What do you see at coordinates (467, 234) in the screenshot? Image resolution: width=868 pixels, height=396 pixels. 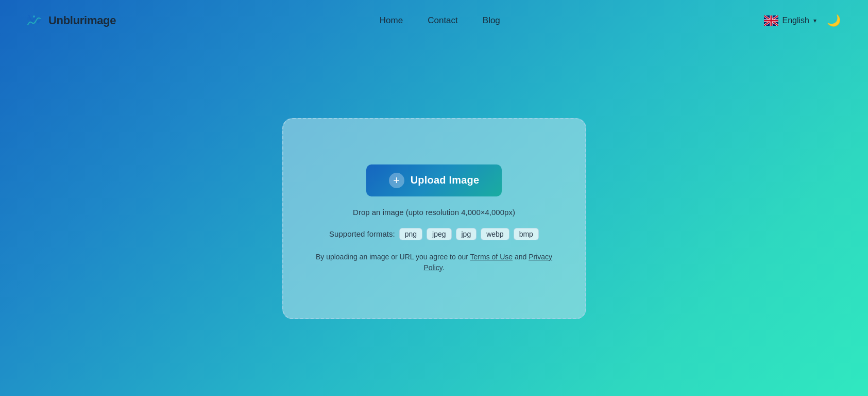 I see `format-badge-jpg: jpg` at bounding box center [467, 234].